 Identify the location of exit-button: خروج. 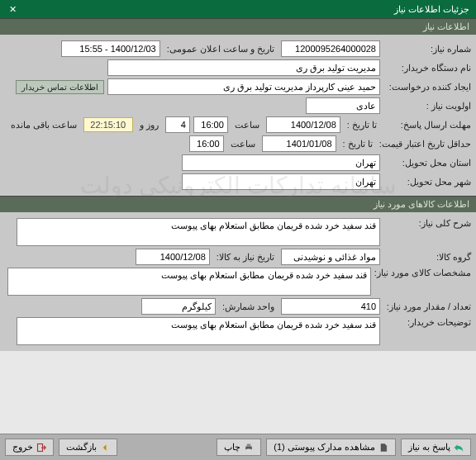
(30, 448).